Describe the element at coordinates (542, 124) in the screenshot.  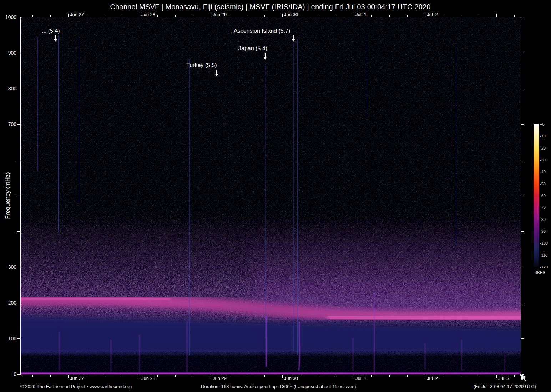
I see `colorbar-tick-label: +0` at that location.